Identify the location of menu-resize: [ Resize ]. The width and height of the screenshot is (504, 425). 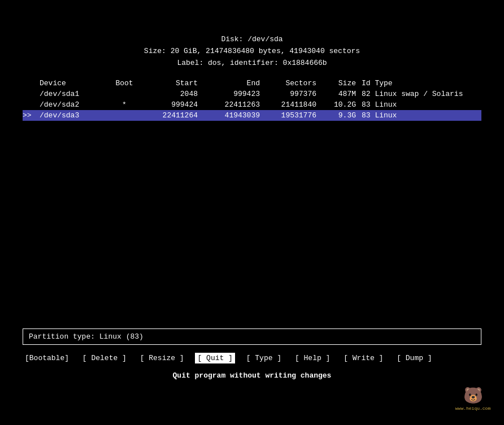
(162, 358).